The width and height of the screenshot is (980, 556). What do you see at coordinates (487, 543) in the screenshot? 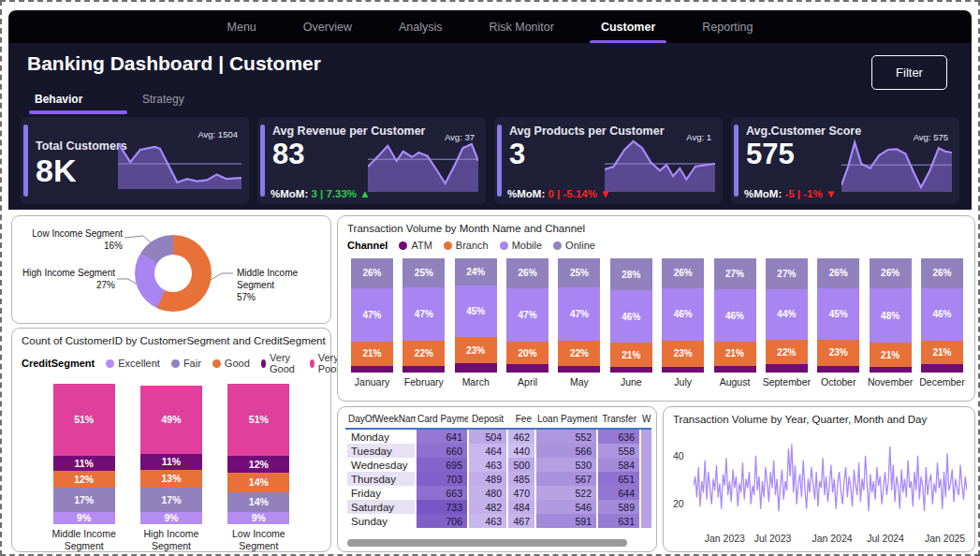
I see `table-horizontal-scrollbar` at bounding box center [487, 543].